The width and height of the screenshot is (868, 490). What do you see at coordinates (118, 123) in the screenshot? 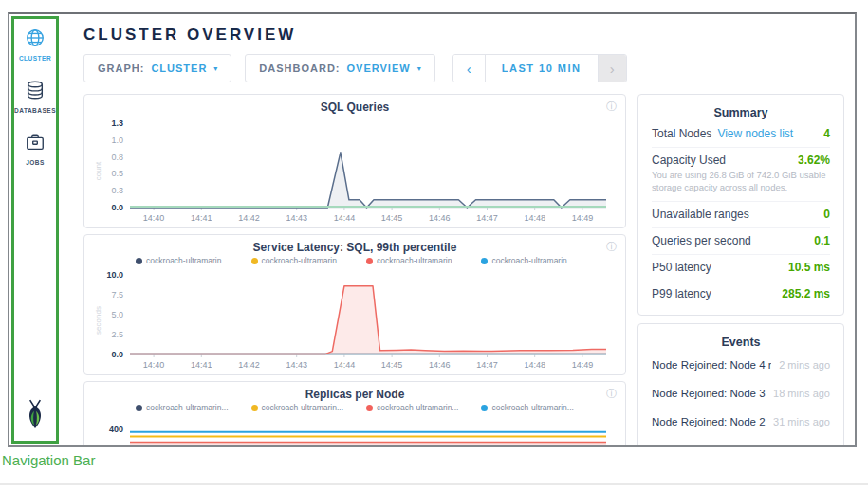
I see `svg-text: 1.3` at bounding box center [118, 123].